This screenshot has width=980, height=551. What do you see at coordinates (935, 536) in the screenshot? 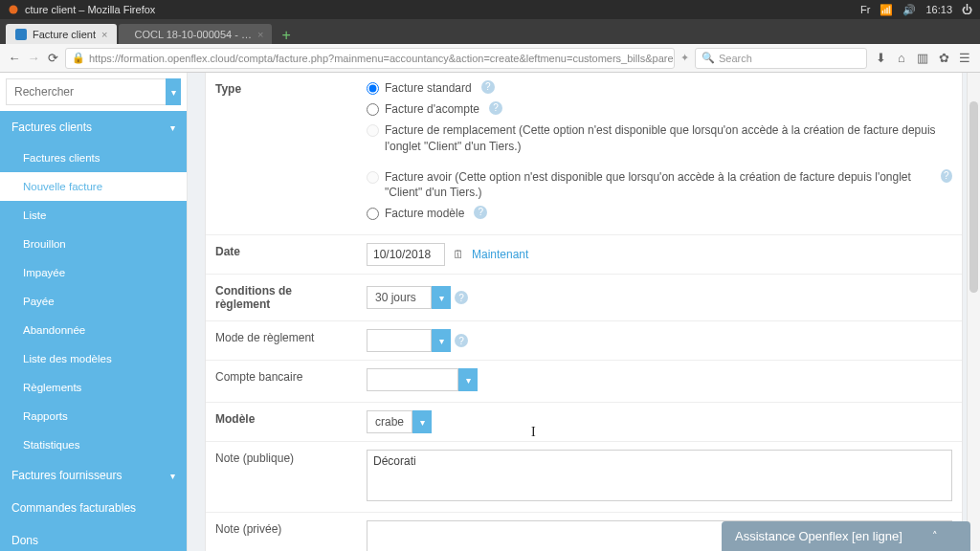
I see `chevron-up-icon: ˄` at bounding box center [935, 536].